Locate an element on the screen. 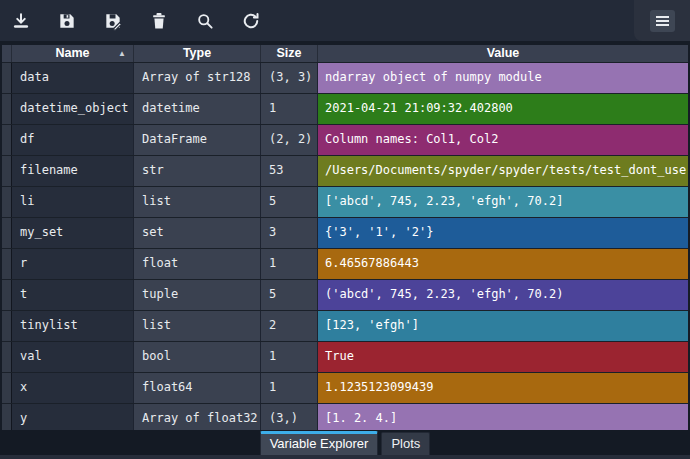 The width and height of the screenshot is (690, 459). import-data-icon is located at coordinates (21, 21).